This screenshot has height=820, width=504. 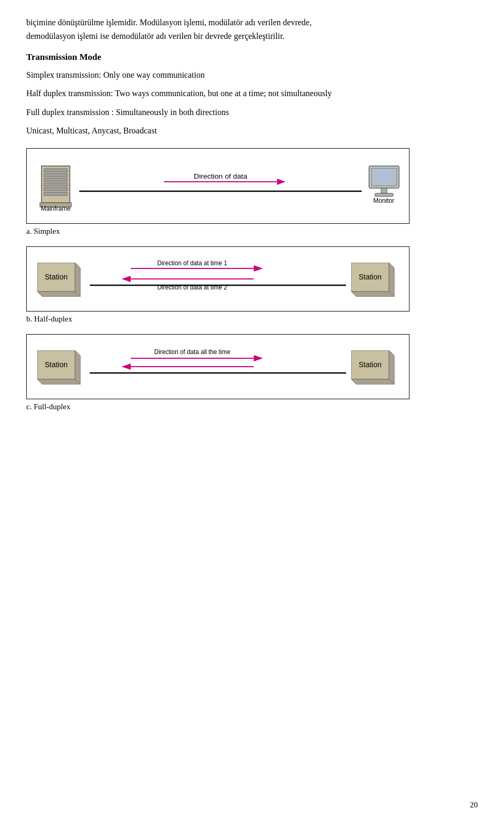 What do you see at coordinates (218, 280) in the screenshot?
I see `half-duplex-arrow-svg: Direction of data at time 1 Direction of…` at bounding box center [218, 280].